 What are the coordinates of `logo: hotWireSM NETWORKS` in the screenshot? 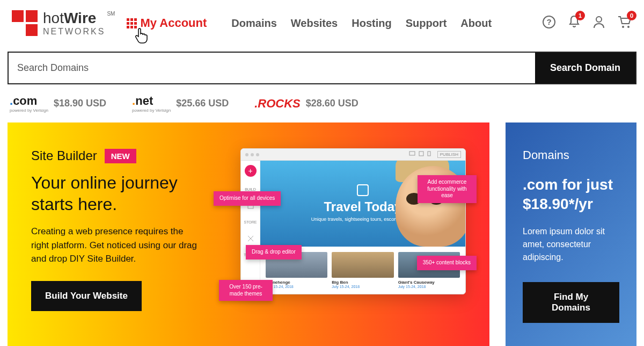 It's located at (58, 23).